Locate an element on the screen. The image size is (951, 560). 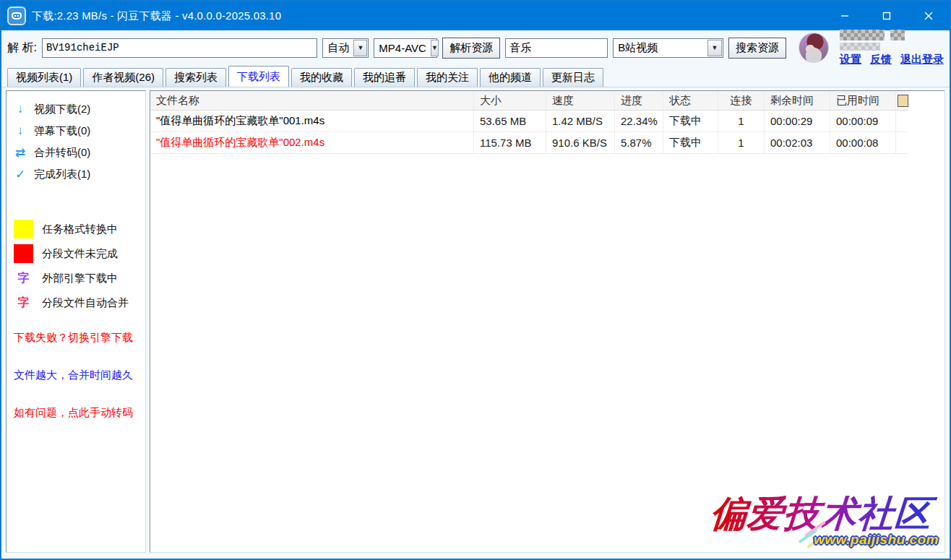
user-box: 设置 反馈 退出登录 is located at coordinates (892, 48).